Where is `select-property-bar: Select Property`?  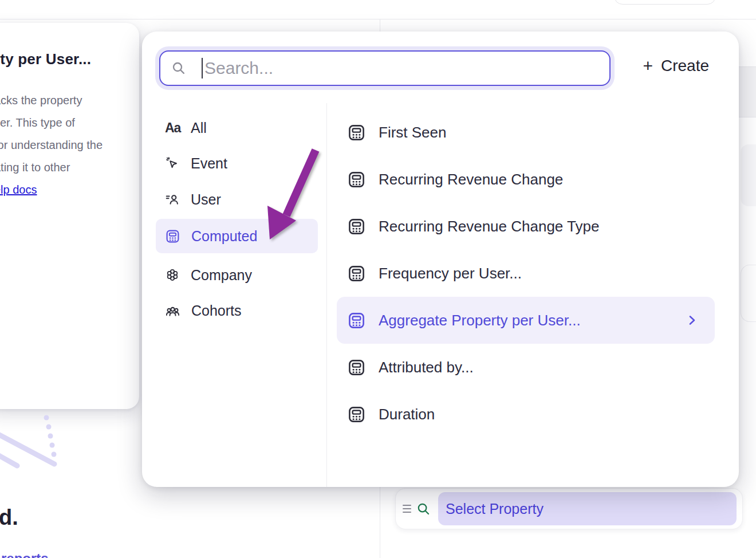
select-property-bar: Select Property is located at coordinates (569, 509).